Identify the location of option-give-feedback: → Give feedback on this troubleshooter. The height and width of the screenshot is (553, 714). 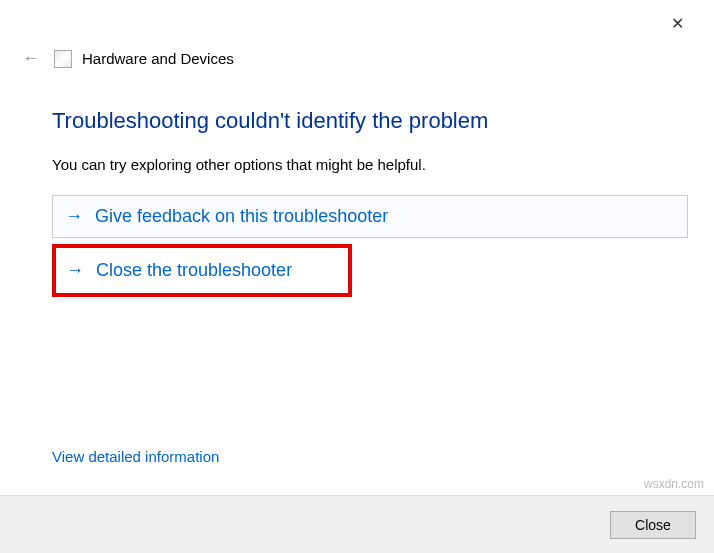
(370, 216).